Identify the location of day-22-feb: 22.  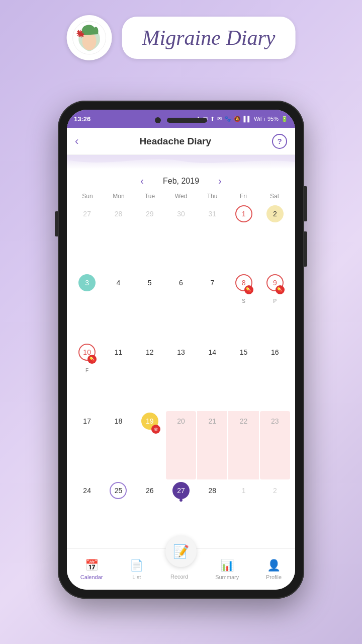
(244, 421).